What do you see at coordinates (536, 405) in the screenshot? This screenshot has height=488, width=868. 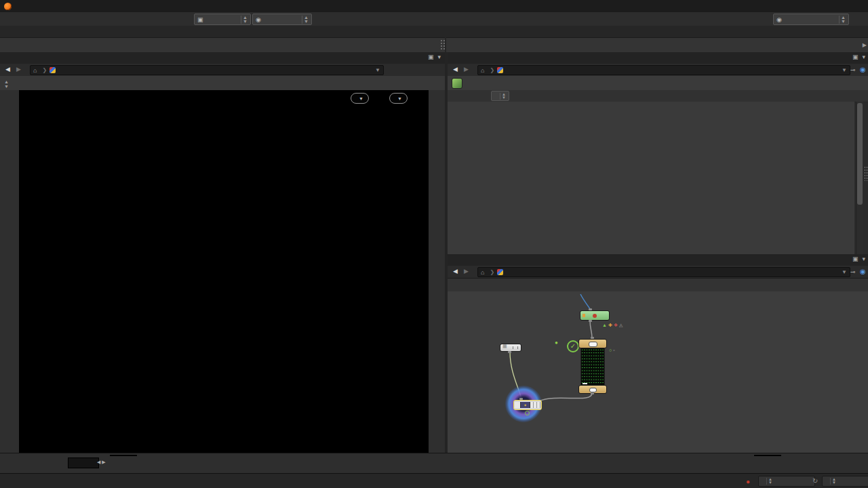 I see `node-flag-right` at bounding box center [536, 405].